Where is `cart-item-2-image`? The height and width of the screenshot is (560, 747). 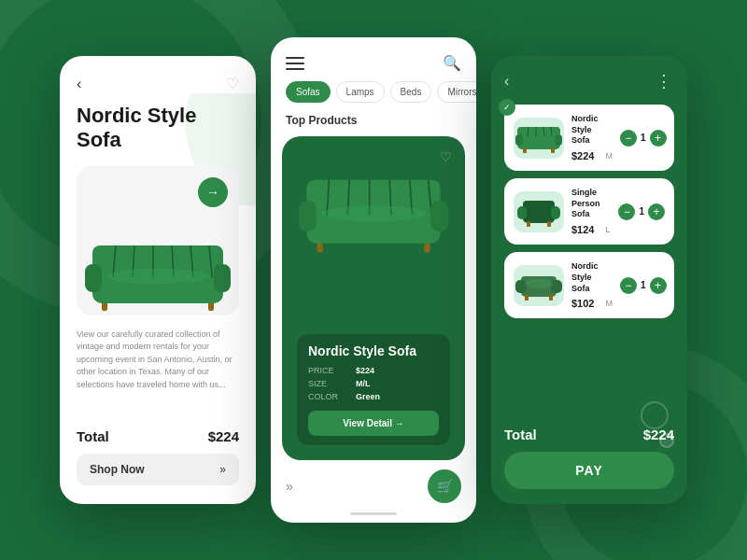 cart-item-2-image is located at coordinates (539, 212).